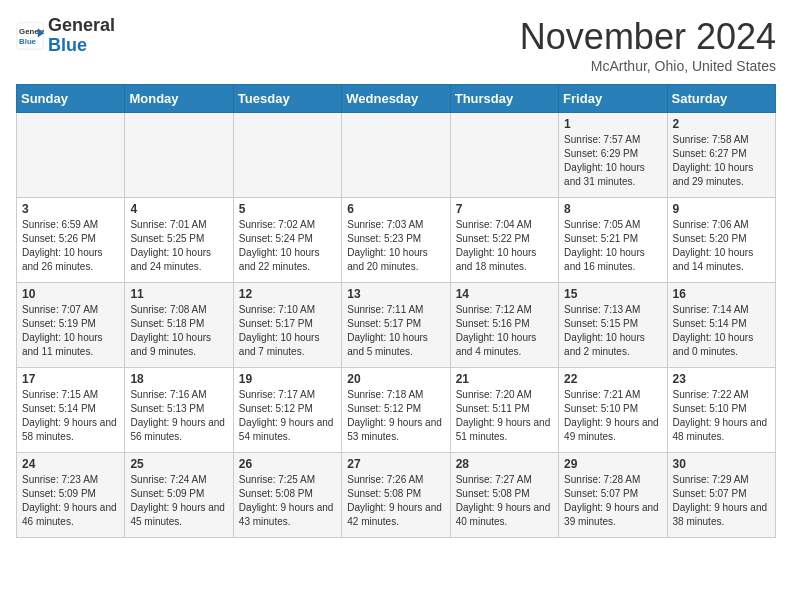  What do you see at coordinates (287, 99) in the screenshot?
I see `weekday-header-tuesday: Tuesday` at bounding box center [287, 99].